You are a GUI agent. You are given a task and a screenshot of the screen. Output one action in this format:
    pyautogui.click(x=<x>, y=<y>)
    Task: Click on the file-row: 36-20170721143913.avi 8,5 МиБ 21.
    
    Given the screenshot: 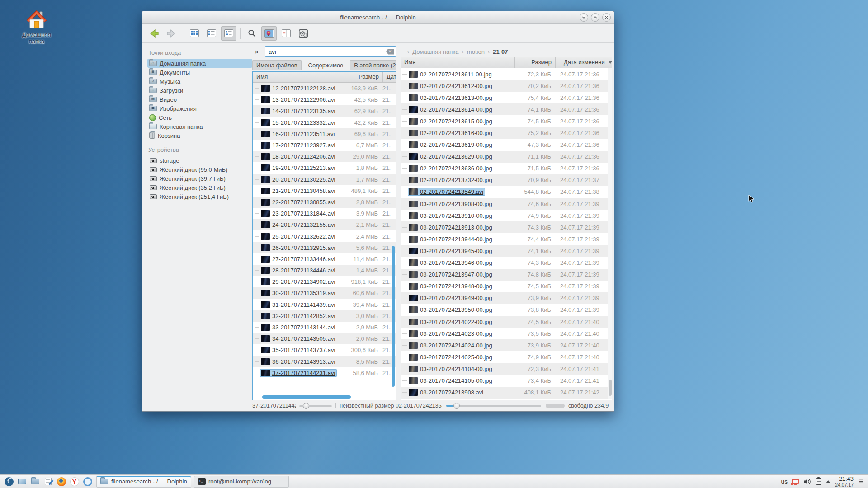 What is the action you would take?
    pyautogui.click(x=324, y=361)
    